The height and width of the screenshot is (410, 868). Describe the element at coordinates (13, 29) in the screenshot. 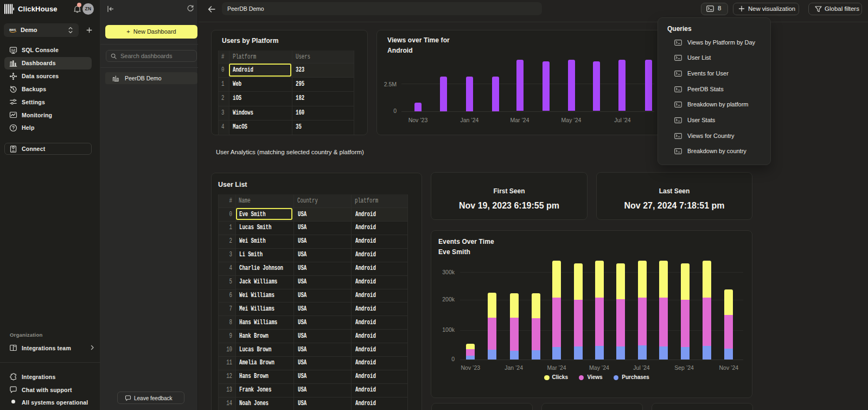

I see `svg-text: aws` at that location.